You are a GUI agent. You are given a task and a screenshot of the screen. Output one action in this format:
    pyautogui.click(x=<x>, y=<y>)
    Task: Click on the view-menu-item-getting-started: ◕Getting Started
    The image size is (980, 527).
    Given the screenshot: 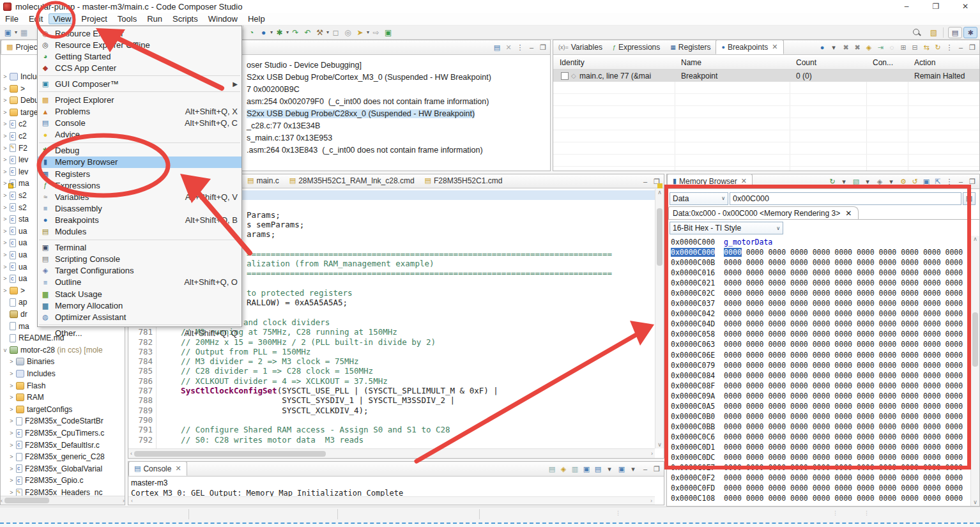 What is the action you would take?
    pyautogui.click(x=139, y=56)
    